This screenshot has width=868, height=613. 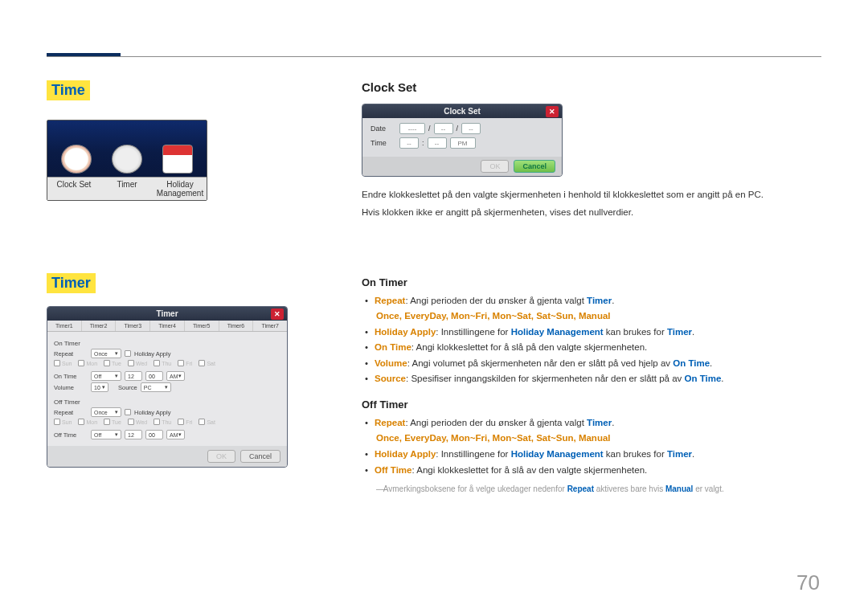 I want to click on ontimer-holiday: Holiday Apply: Innstillingene for Holida…, so click(x=598, y=333).